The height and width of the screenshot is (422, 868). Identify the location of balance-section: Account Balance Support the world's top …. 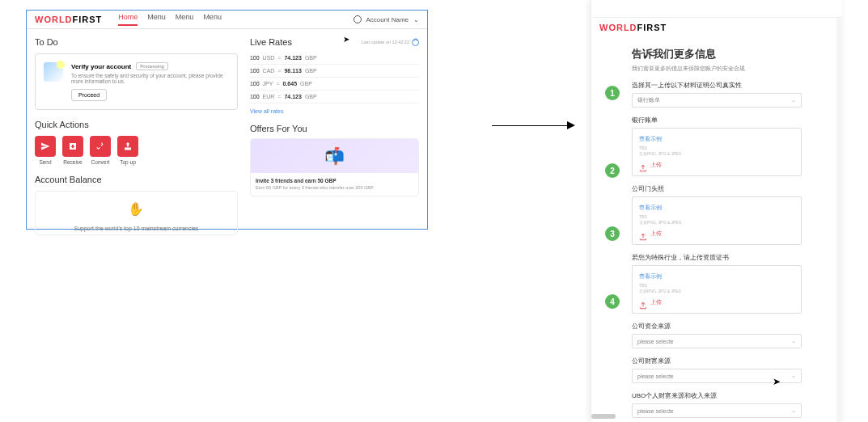
(136, 205).